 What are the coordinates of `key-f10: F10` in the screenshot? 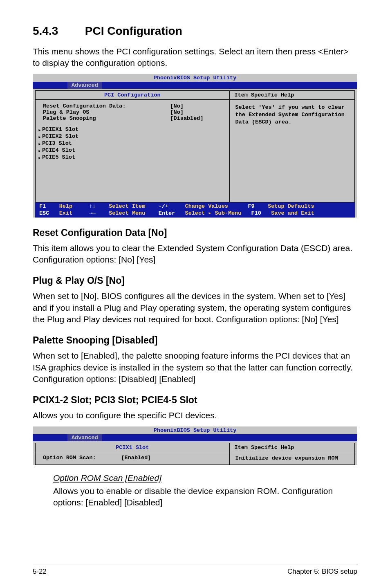 It's located at (256, 213).